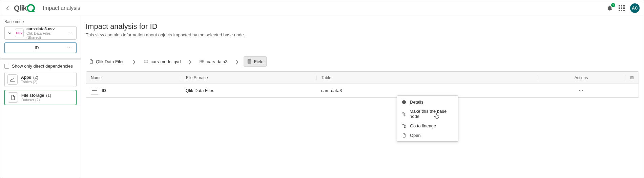 The width and height of the screenshot is (644, 178). Describe the element at coordinates (259, 62) in the screenshot. I see `crumb-label: Field` at that location.